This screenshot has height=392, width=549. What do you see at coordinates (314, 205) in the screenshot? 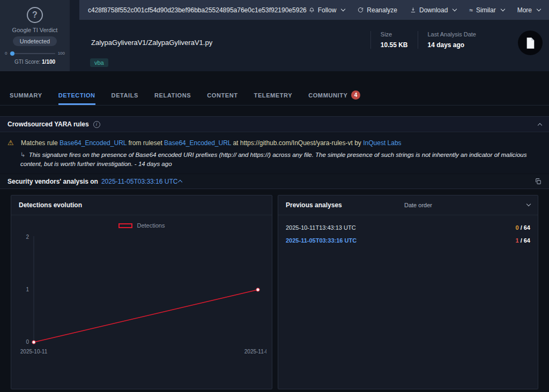
I see `previous-analyses-title: Previous analyses` at bounding box center [314, 205].